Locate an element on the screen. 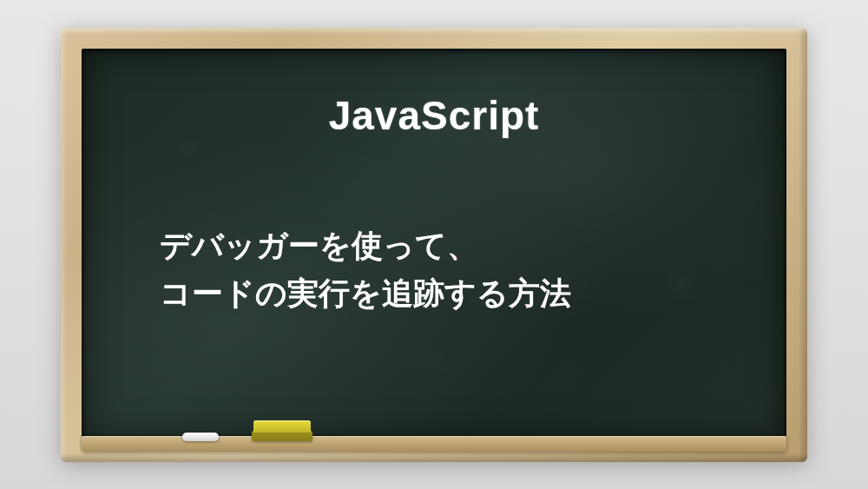 The height and width of the screenshot is (489, 868). eraser-icon is located at coordinates (282, 431).